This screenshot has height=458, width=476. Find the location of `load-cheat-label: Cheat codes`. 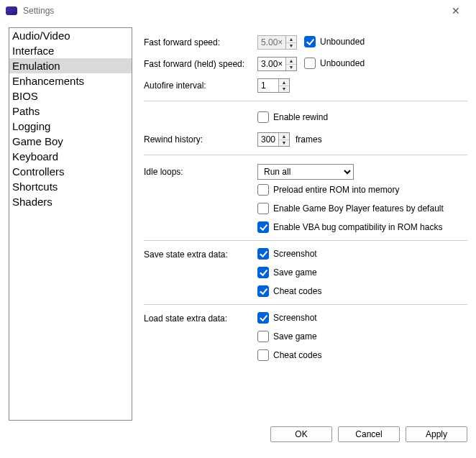

load-cheat-label: Cheat codes is located at coordinates (298, 355).